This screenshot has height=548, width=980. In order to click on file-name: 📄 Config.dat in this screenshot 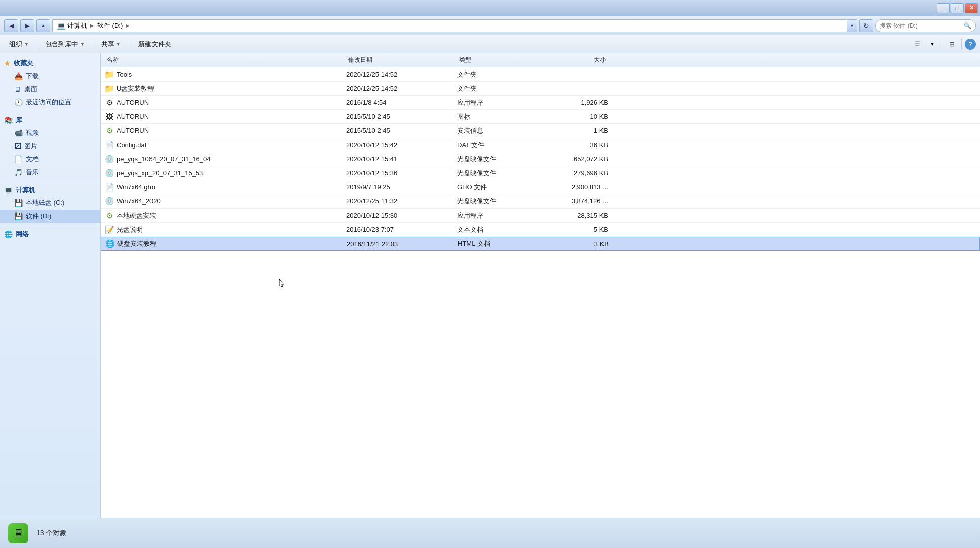, I will do `click(225, 145)`.